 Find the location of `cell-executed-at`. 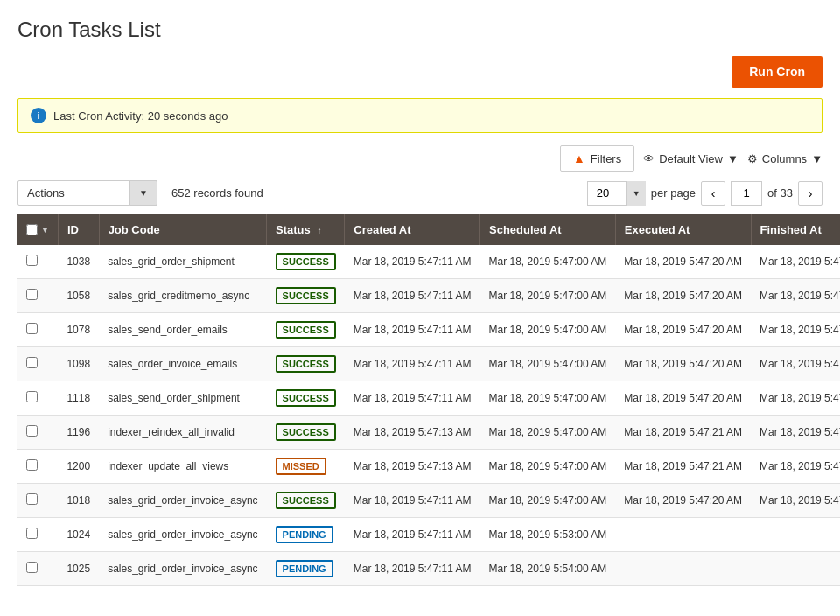

cell-executed-at is located at coordinates (682, 536).